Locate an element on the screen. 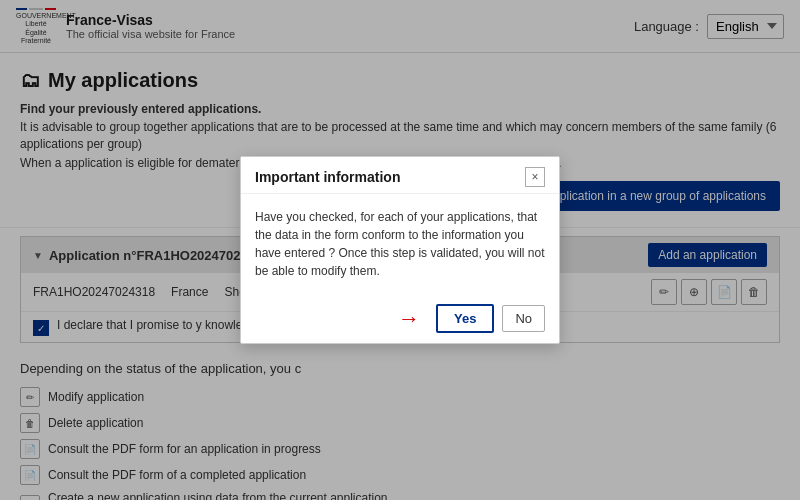 This screenshot has width=800, height=500. modal-no-button: No is located at coordinates (524, 318).